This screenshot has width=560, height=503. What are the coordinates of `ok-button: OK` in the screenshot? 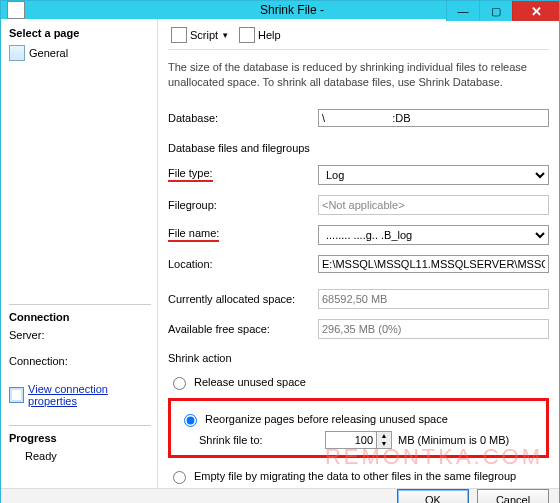 It's located at (433, 496).